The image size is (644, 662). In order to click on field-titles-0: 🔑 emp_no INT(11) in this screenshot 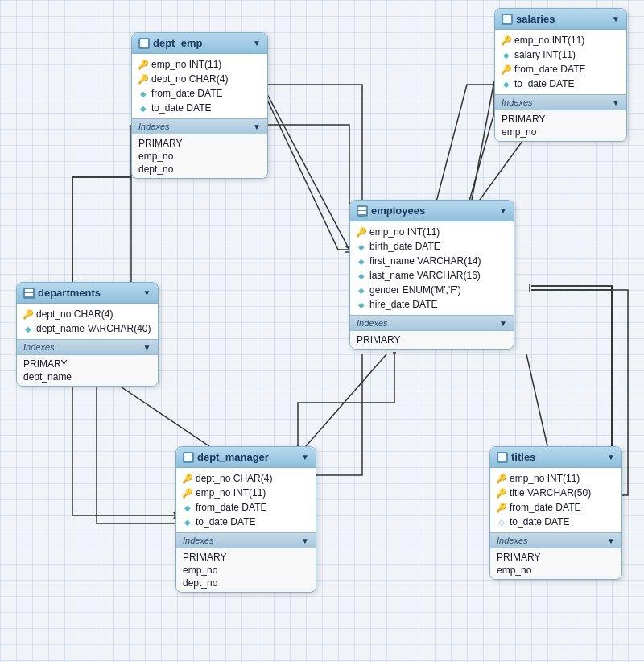, I will do `click(555, 478)`.